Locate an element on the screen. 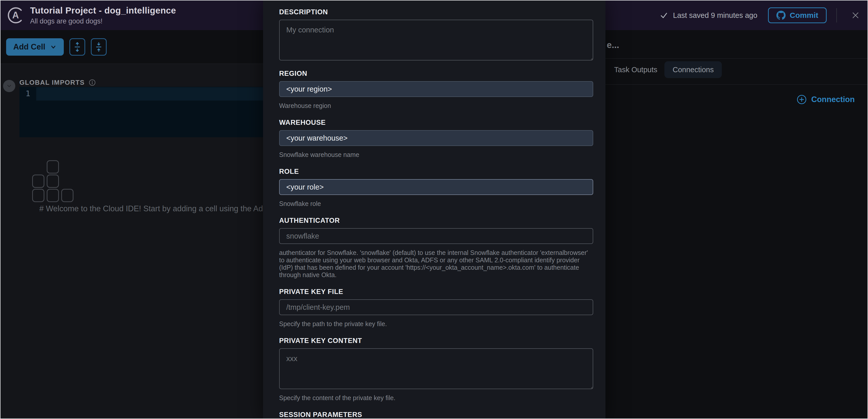 Image resolution: width=868 pixels, height=419 pixels. description-label: DESCRIPTION is located at coordinates (436, 12).